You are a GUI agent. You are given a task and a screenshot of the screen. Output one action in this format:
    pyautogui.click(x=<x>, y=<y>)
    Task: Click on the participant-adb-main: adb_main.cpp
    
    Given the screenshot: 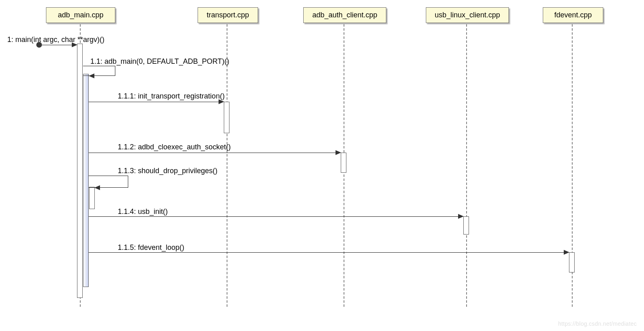 What is the action you would take?
    pyautogui.click(x=81, y=15)
    